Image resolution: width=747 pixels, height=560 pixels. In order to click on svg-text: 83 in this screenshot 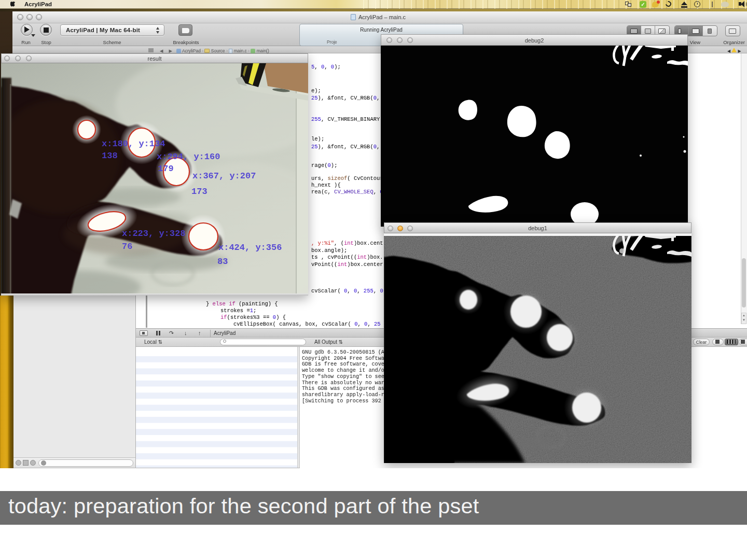, I will do `click(223, 261)`.